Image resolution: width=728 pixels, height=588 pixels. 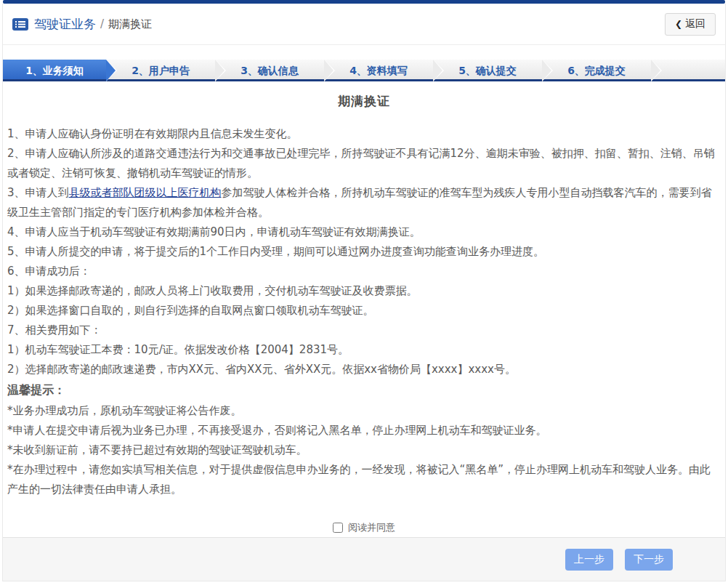 What do you see at coordinates (679, 24) in the screenshot?
I see `chevron-left-icon: ❮` at bounding box center [679, 24].